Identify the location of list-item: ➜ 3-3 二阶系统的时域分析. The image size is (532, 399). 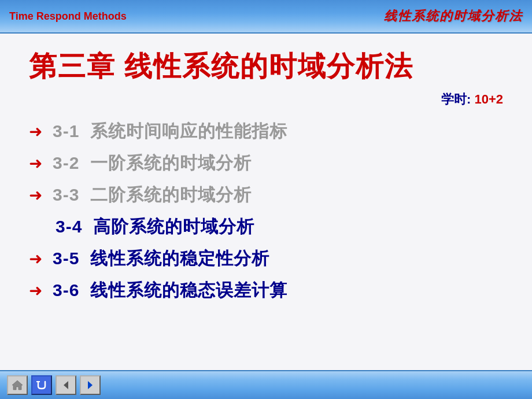
(266, 195).